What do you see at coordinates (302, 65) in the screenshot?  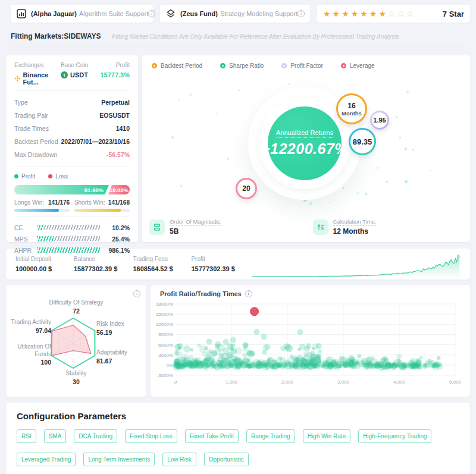 I see `gauge-legend-item: Profit Factor` at bounding box center [302, 65].